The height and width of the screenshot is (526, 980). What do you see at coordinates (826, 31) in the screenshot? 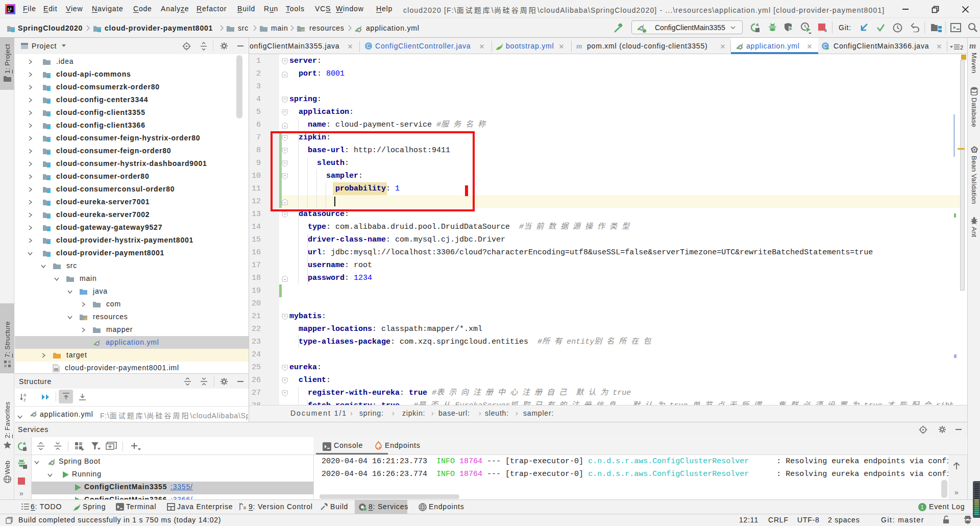
I see `svg-text: 4` at bounding box center [826, 31].